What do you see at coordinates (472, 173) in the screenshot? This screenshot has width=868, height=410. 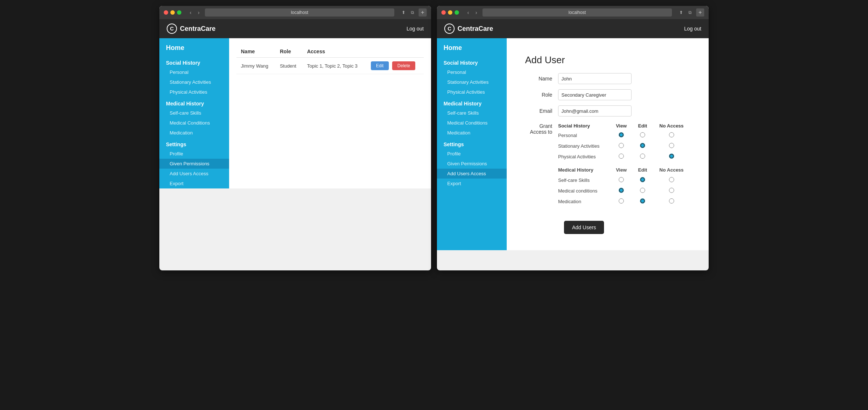 I see `sidebar-item-add-users-r: Add Users Access` at bounding box center [472, 173].